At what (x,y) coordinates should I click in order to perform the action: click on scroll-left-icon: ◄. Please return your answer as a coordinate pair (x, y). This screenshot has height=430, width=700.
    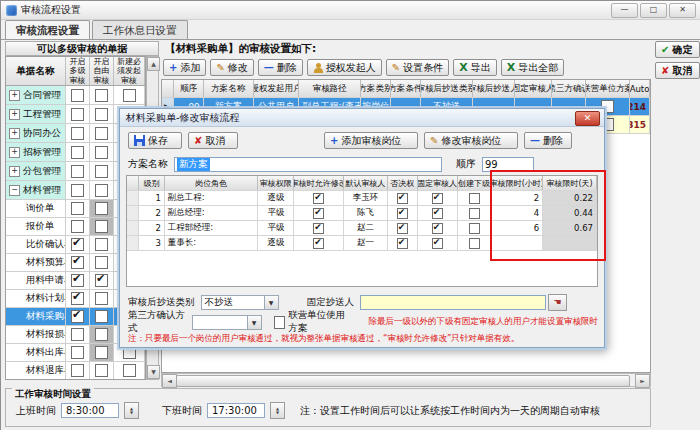
    Looking at the image, I should click on (170, 381).